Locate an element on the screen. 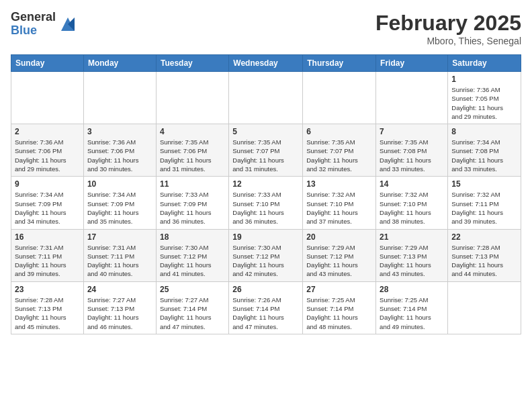 The height and width of the screenshot is (411, 532). logo-blue-text: Blue is located at coordinates (34, 31).